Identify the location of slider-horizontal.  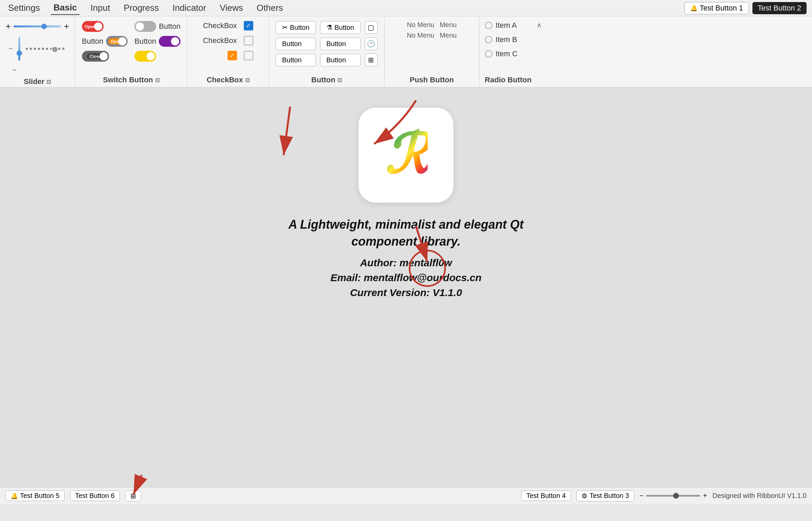
(37, 26).